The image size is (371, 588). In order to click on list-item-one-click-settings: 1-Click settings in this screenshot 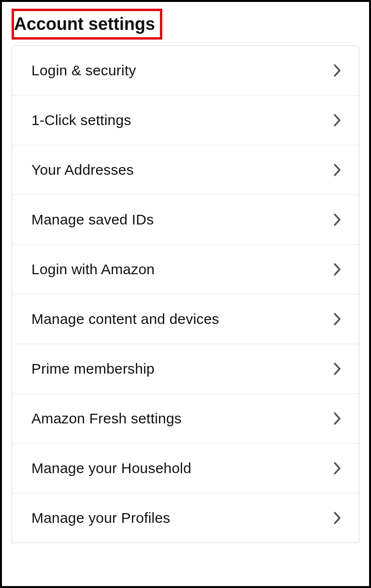, I will do `click(186, 121)`.